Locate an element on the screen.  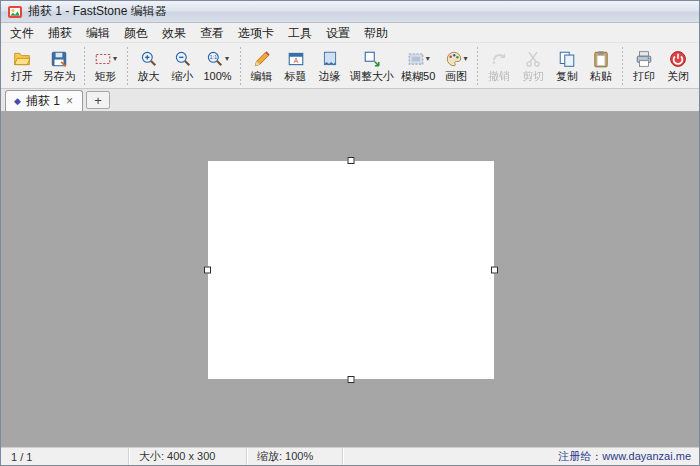
toolbar-label: 100% is located at coordinates (218, 76).